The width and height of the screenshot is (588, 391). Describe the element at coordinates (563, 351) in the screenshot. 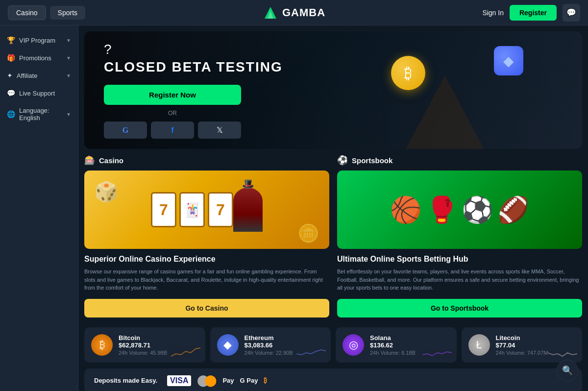

I see `ltc-chart` at that location.